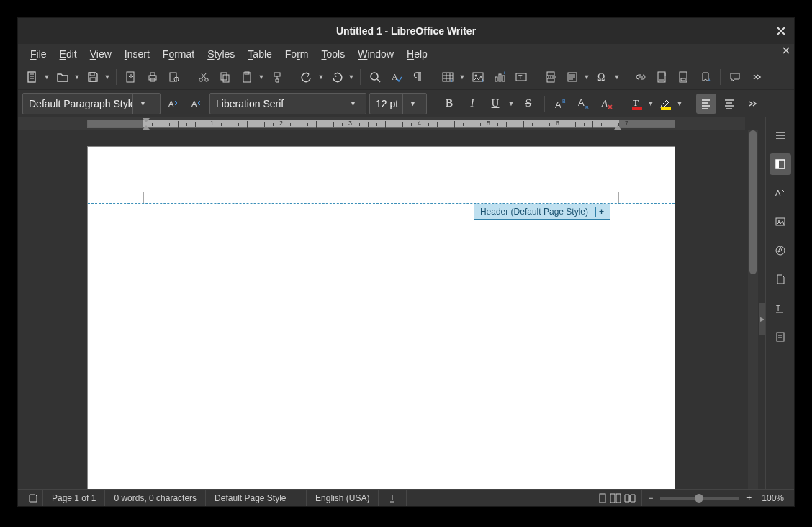 The height and width of the screenshot is (527, 812). What do you see at coordinates (68, 54) in the screenshot?
I see `menu-edit: Edit` at bounding box center [68, 54].